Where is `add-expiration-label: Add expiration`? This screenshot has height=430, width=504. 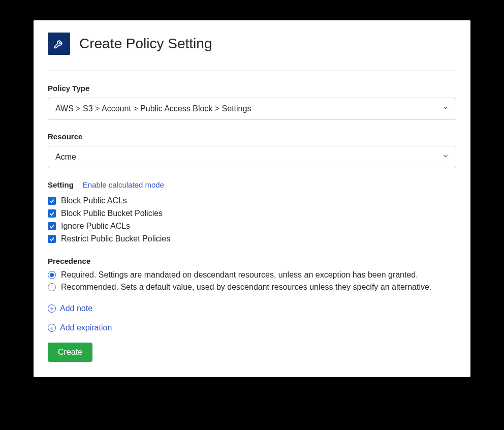
add-expiration-label: Add expiration is located at coordinates (86, 328).